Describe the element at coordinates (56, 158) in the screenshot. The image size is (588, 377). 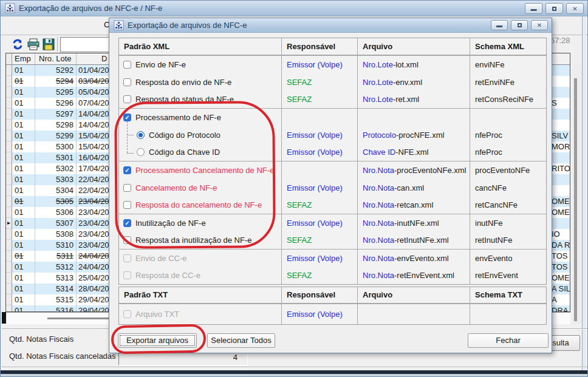
I see `cell-lote: 5301` at that location.